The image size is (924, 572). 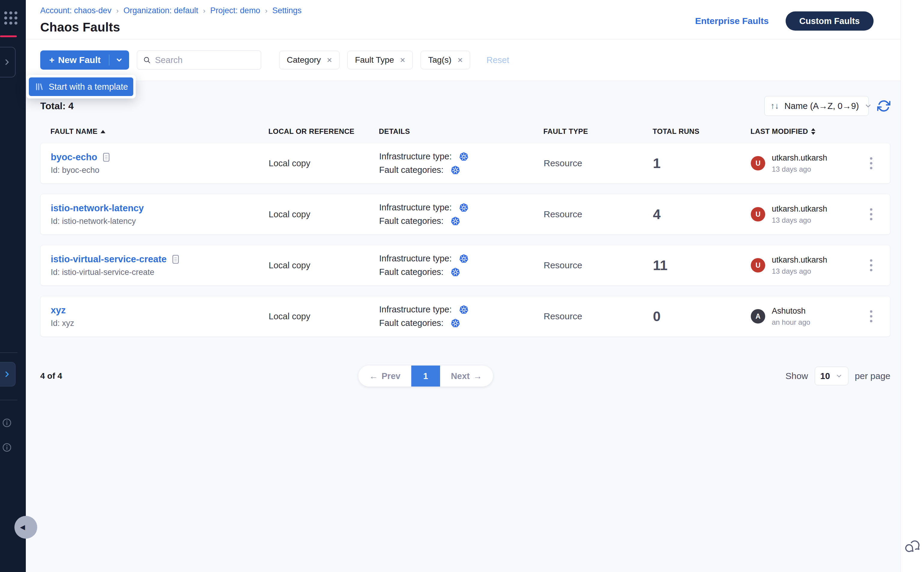 What do you see at coordinates (8, 375) in the screenshot?
I see `sidebar-expand-button-active` at bounding box center [8, 375].